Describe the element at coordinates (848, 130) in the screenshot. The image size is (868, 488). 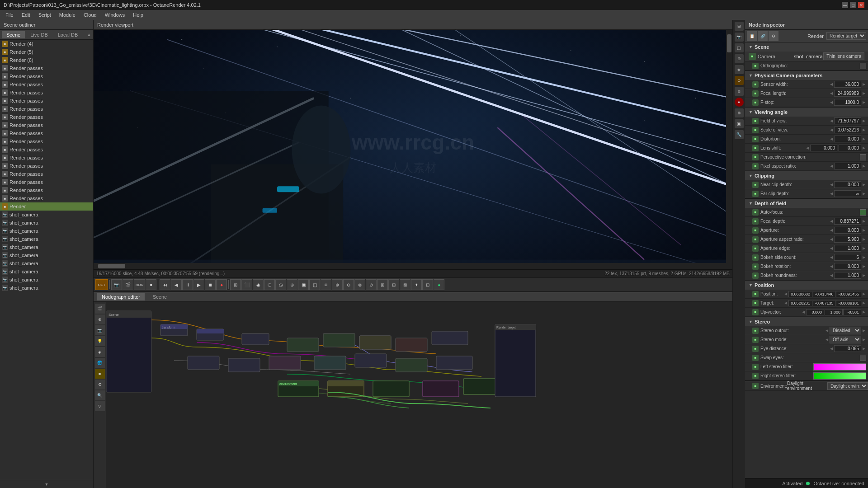
I see `sov-value: 0.0752216` at that location.